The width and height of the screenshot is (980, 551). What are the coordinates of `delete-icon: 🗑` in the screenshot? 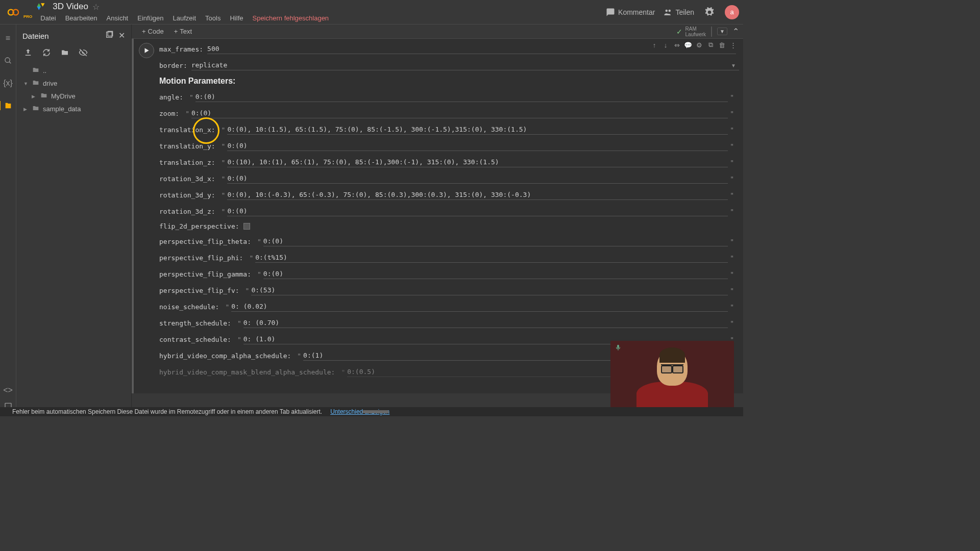 It's located at (722, 45).